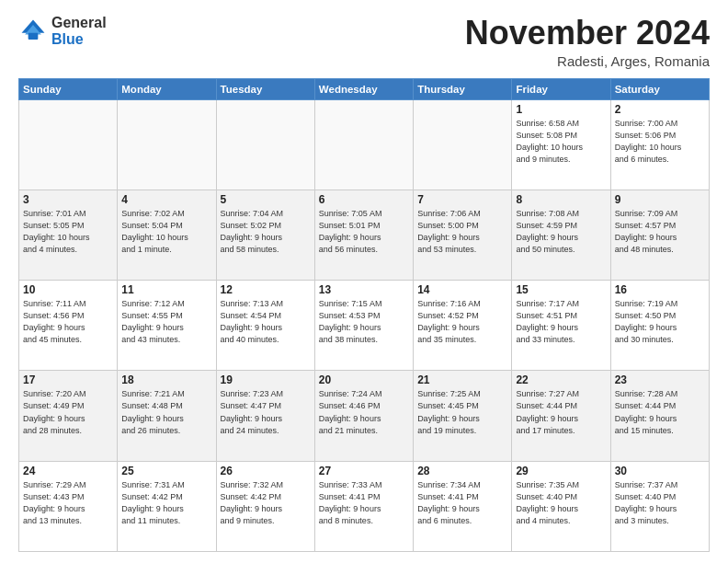  Describe the element at coordinates (364, 290) in the screenshot. I see `day-number: 13` at that location.